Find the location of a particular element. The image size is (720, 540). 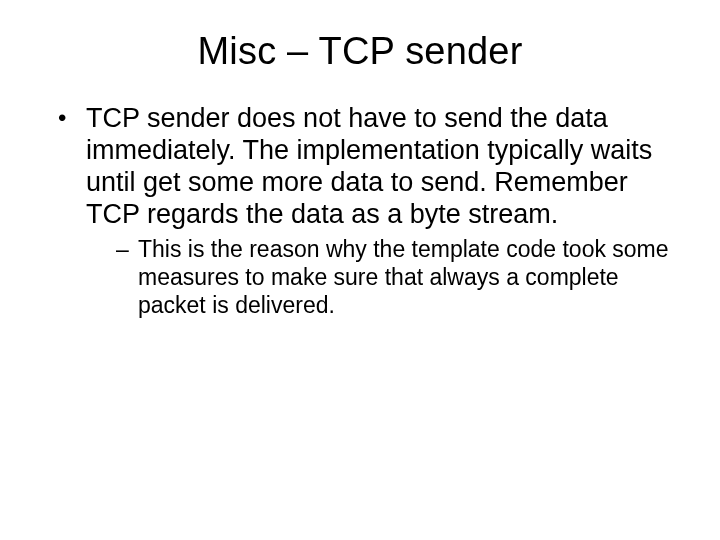

sub-bullet-list: This is the reason why the template code… is located at coordinates (383, 278).